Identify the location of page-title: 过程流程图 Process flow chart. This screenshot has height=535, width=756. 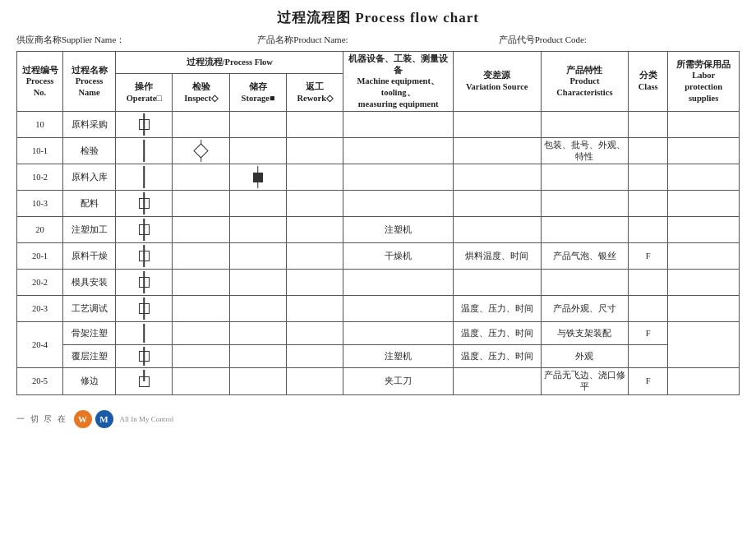
(378, 18).